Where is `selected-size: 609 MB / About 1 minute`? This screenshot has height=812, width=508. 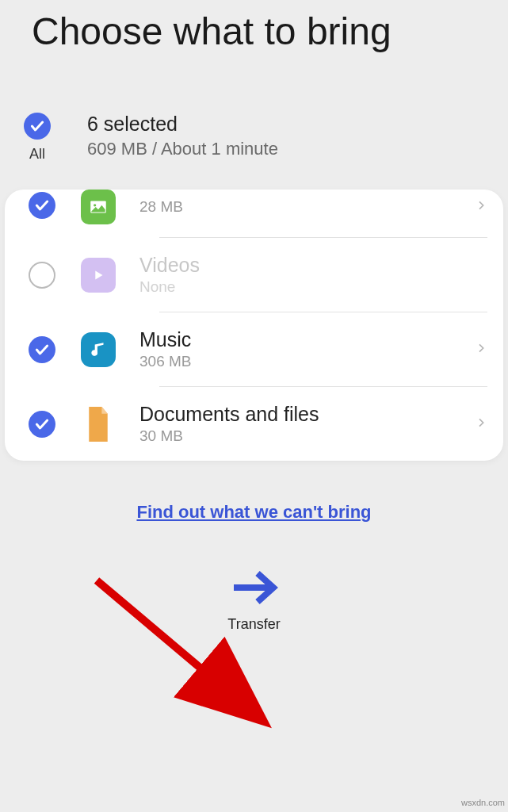
selected-size: 609 MB / About 1 minute is located at coordinates (182, 149).